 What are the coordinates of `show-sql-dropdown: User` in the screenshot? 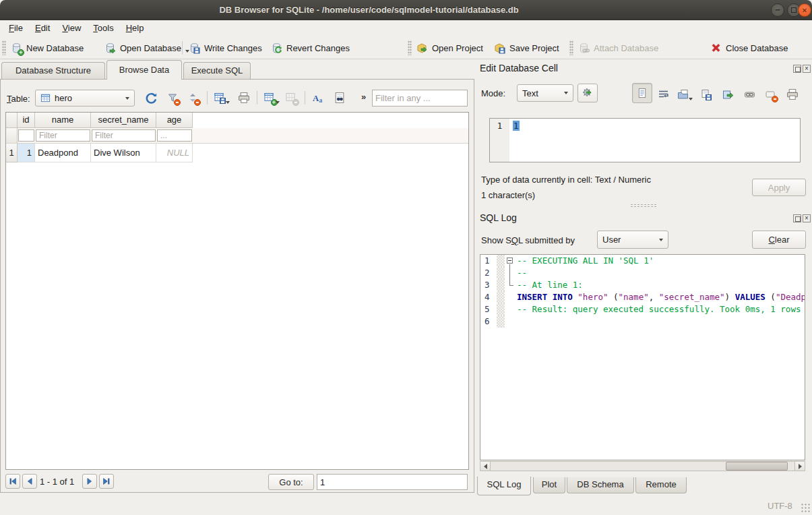 It's located at (633, 240).